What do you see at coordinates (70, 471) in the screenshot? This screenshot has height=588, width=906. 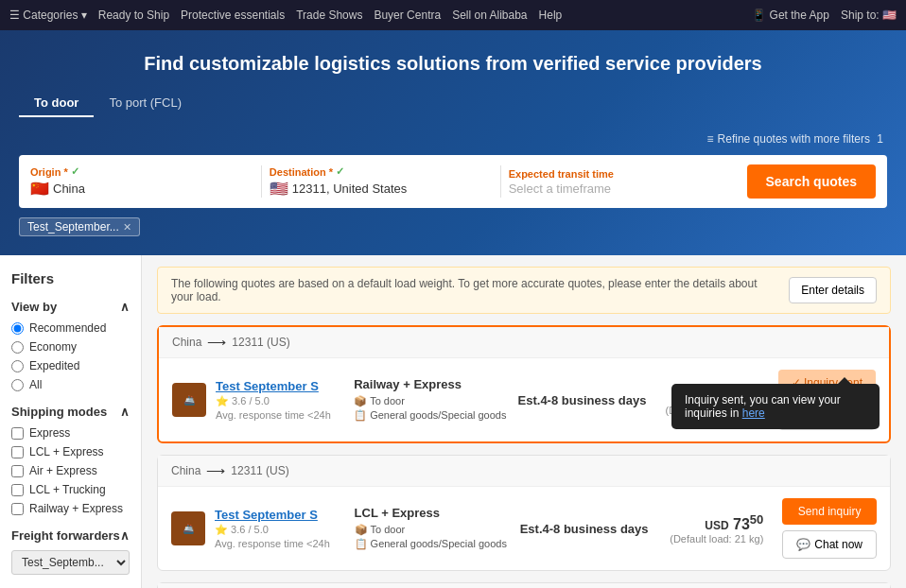 I see `mode-air-express: Air + Express` at bounding box center [70, 471].